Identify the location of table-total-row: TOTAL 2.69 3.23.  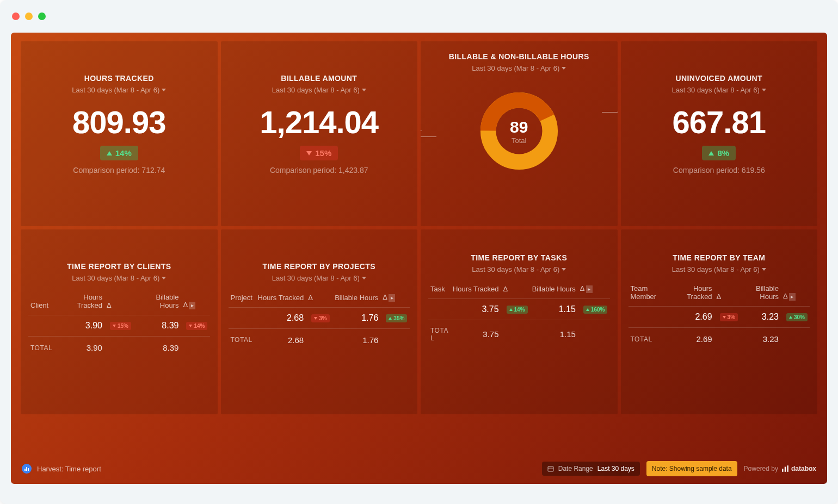
(719, 339).